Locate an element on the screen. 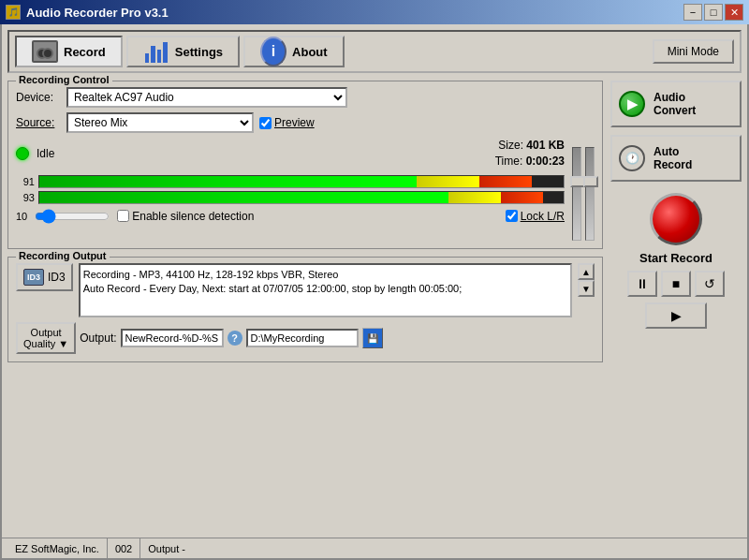  output-text-row: ID3 ID3 Recording - MP3, 44100 Hz, 128-1… is located at coordinates (305, 290).